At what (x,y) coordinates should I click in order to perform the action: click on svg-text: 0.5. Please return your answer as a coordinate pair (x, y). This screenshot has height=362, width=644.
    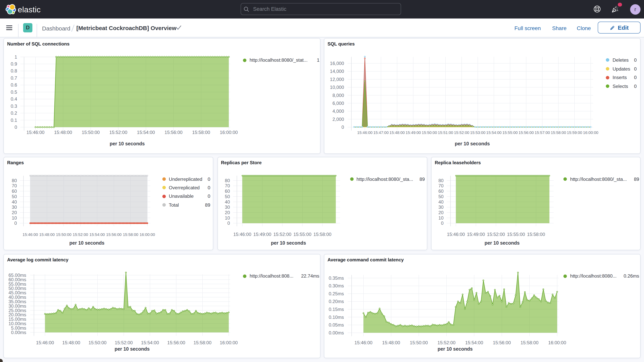
    Looking at the image, I should click on (14, 92).